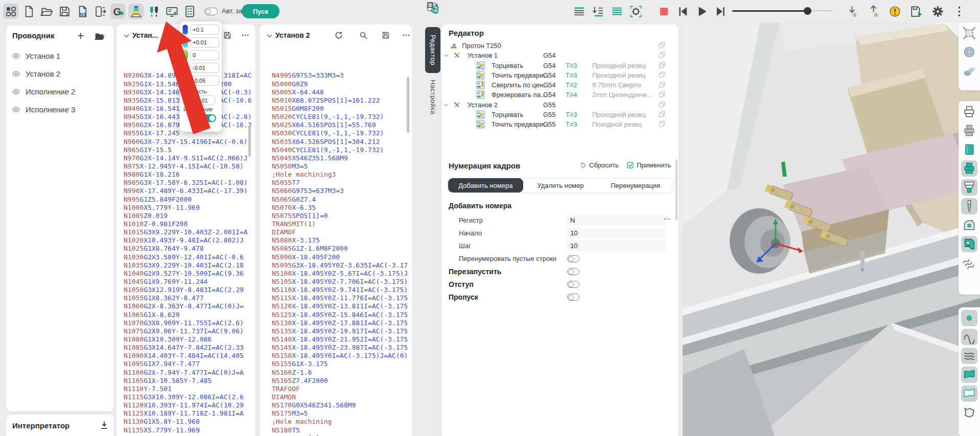  I want to click on control-panel-icon, so click(172, 11).